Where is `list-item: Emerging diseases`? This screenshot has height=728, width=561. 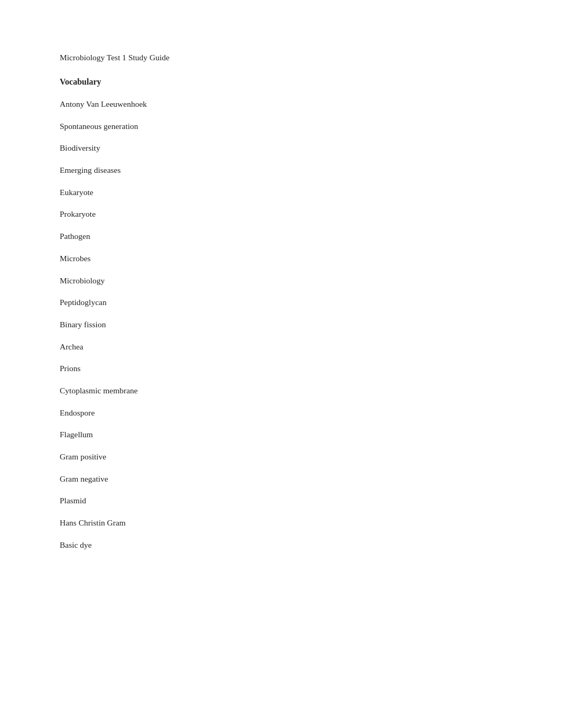 list-item: Emerging diseases is located at coordinates (295, 170).